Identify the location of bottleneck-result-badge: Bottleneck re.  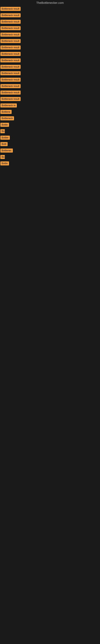
(9, 106).